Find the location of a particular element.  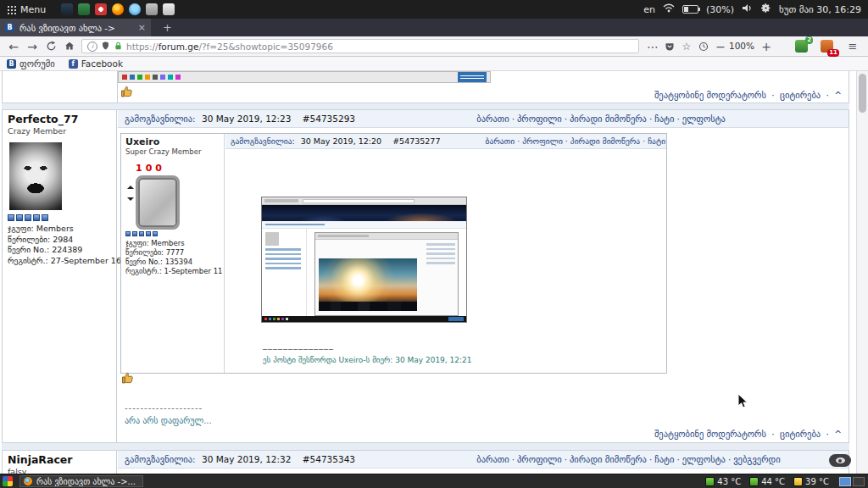

zoom-level: 100% is located at coordinates (742, 46).